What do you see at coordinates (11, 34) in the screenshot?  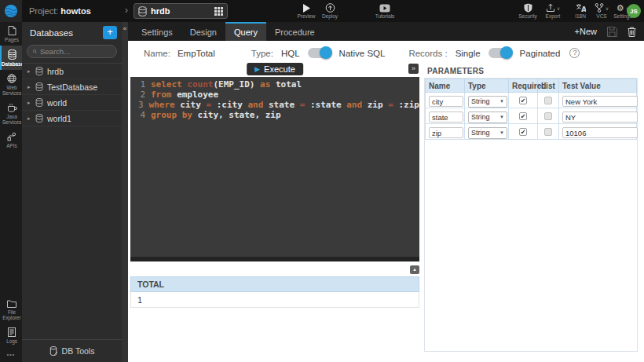 I see `rail-item-pages: Pages` at bounding box center [11, 34].